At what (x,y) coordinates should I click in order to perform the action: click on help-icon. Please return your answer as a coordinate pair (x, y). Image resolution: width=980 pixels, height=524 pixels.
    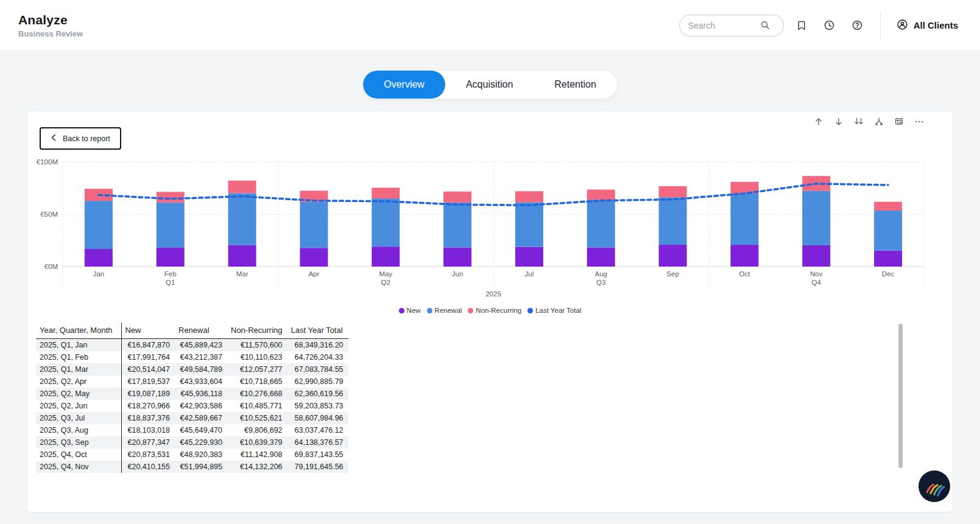
    Looking at the image, I should click on (858, 26).